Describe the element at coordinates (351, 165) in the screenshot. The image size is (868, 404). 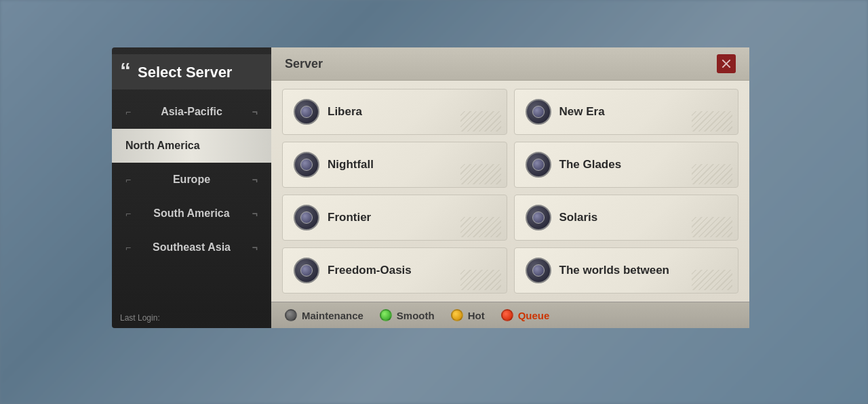
I see `server-name-nightfall: Nightfall` at that location.